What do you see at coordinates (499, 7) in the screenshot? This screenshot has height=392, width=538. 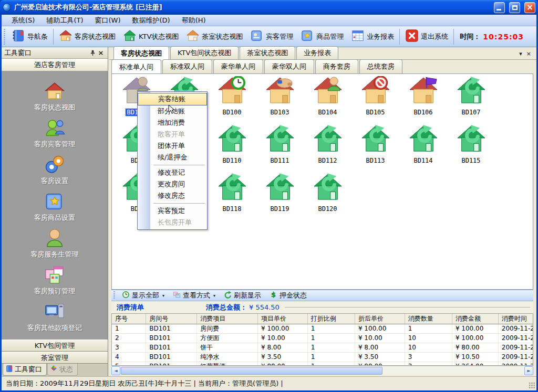 I see `minimize-button` at bounding box center [499, 7].